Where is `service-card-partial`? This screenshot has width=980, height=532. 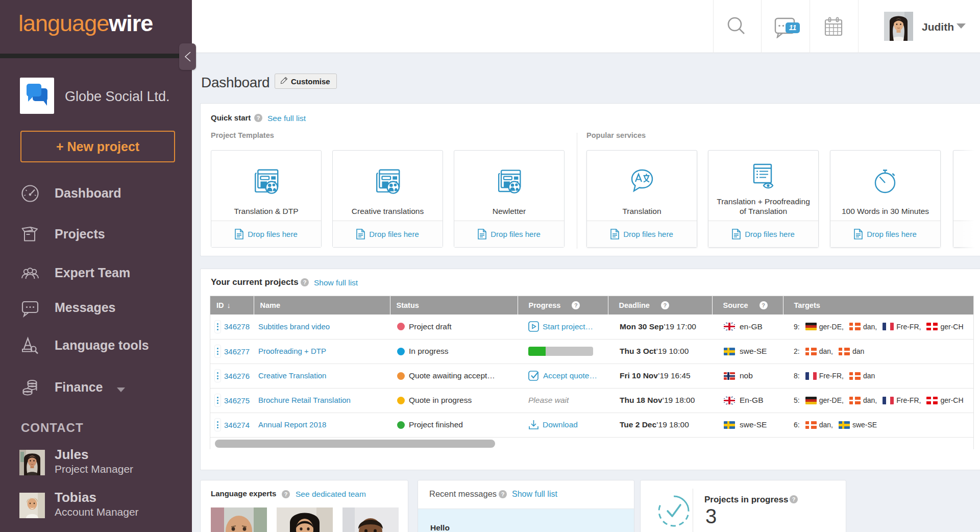
service-card-partial is located at coordinates (967, 199).